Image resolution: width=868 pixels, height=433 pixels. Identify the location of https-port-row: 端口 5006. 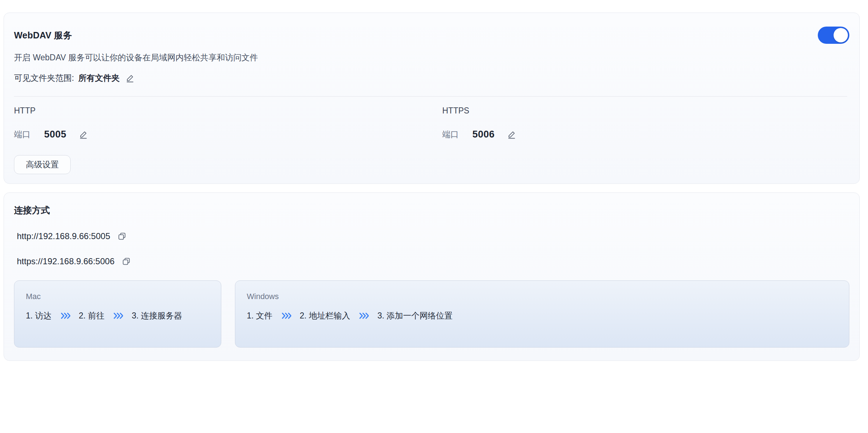
(646, 134).